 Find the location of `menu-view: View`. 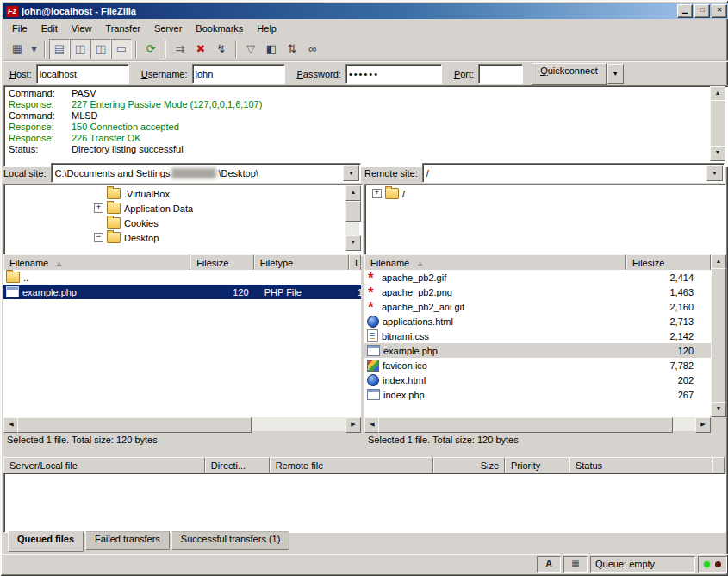

menu-view: View is located at coordinates (82, 28).